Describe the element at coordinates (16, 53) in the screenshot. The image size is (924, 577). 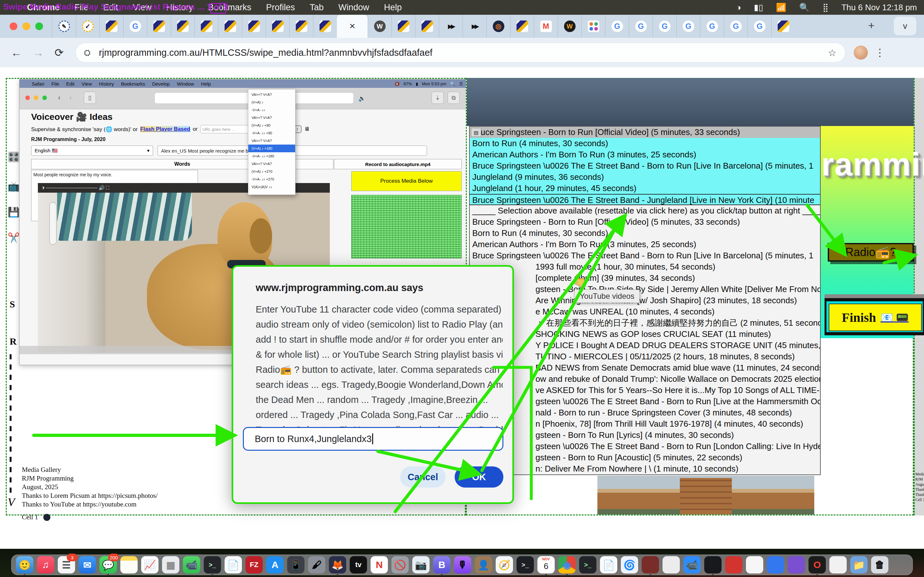
I see `back-button: ←` at that location.